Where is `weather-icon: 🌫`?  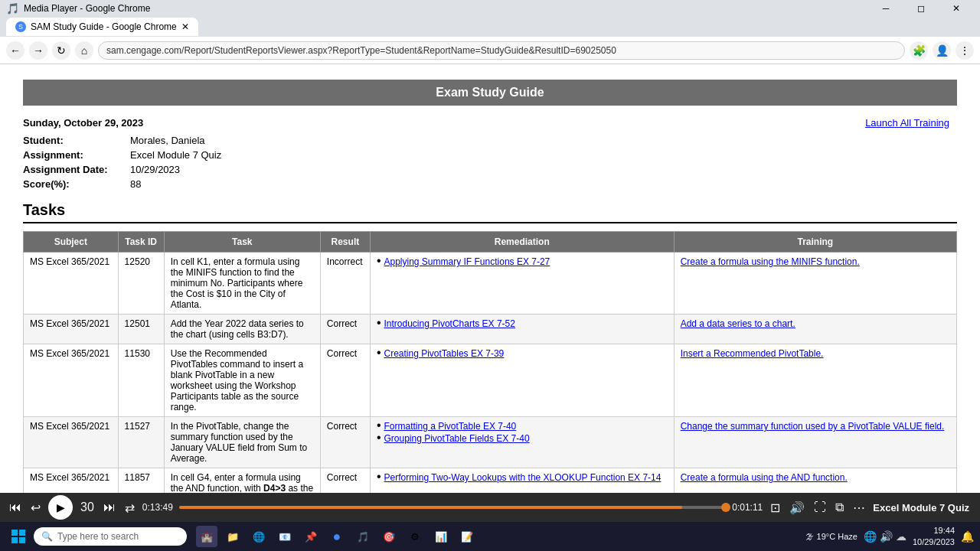
weather-icon: 🌫 is located at coordinates (810, 536).